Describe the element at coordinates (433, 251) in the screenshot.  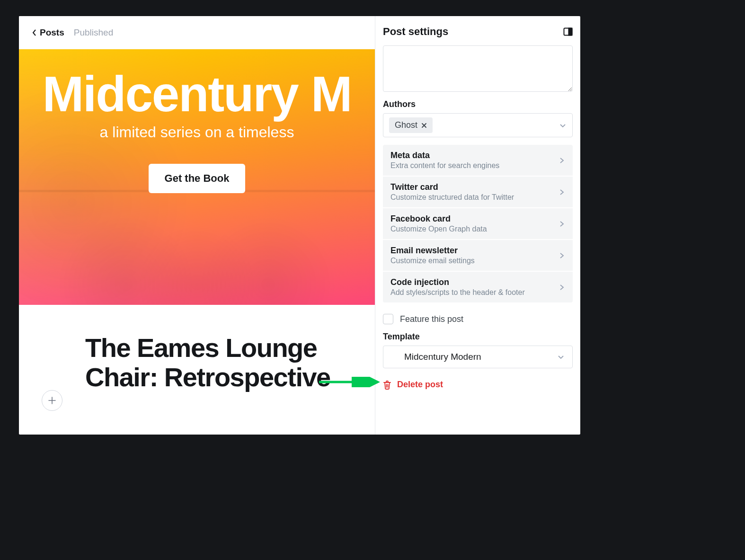
I see `meta-item-title: Email newsletter` at that location.